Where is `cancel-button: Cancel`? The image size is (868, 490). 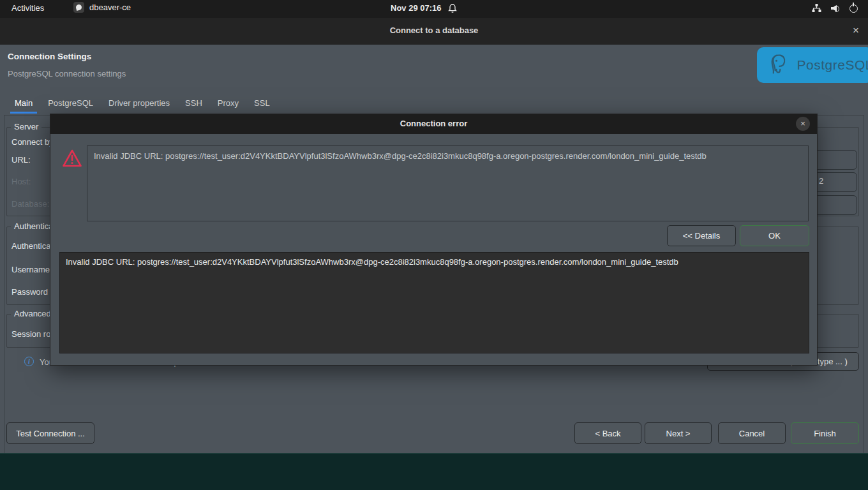
cancel-button: Cancel is located at coordinates (752, 433).